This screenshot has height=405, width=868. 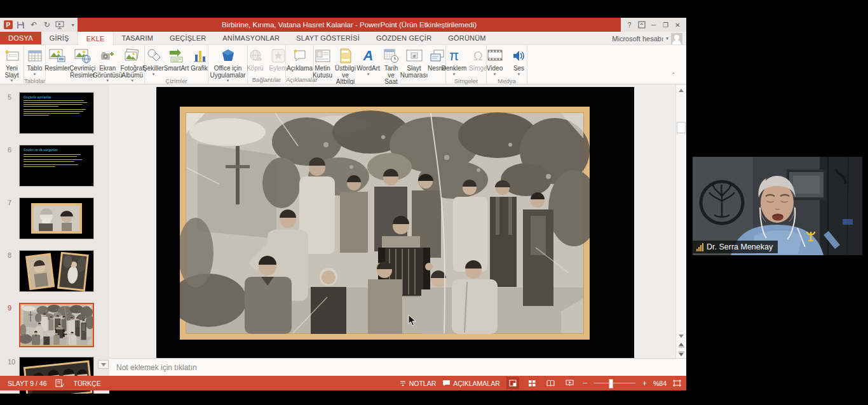 What do you see at coordinates (57, 60) in the screenshot?
I see `pictures-button: Resimler` at bounding box center [57, 60].